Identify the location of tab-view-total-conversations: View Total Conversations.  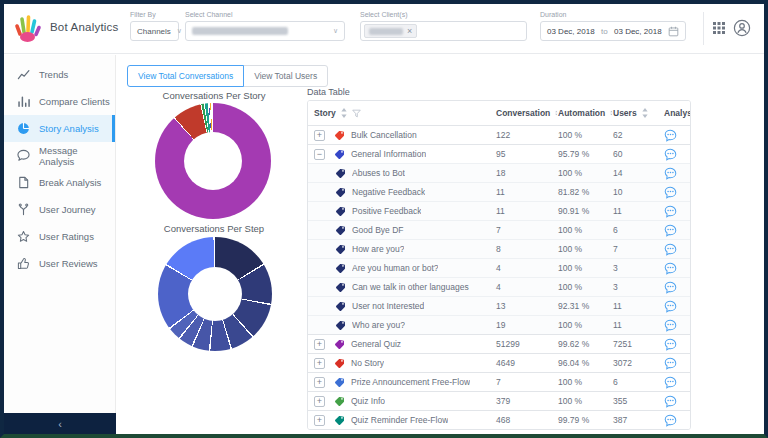
(186, 76).